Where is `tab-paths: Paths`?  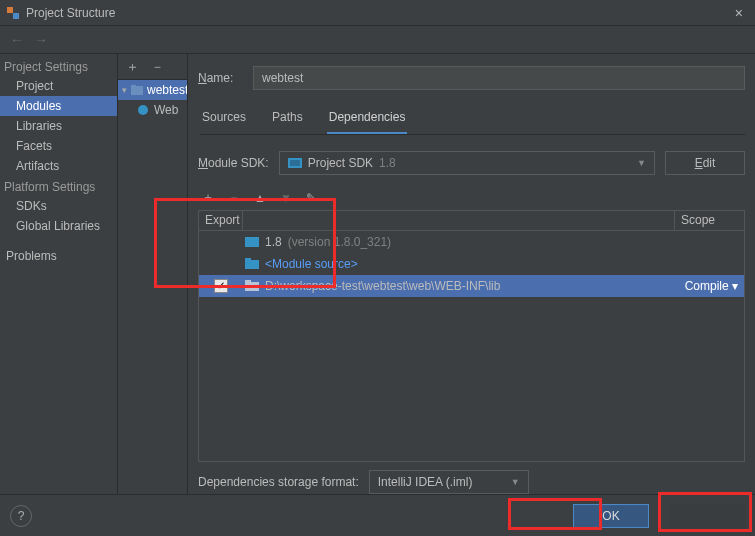 tab-paths: Paths is located at coordinates (288, 120).